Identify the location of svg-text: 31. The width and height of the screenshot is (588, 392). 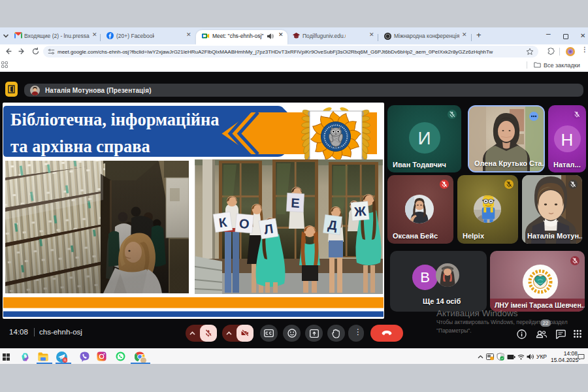
(65, 361).